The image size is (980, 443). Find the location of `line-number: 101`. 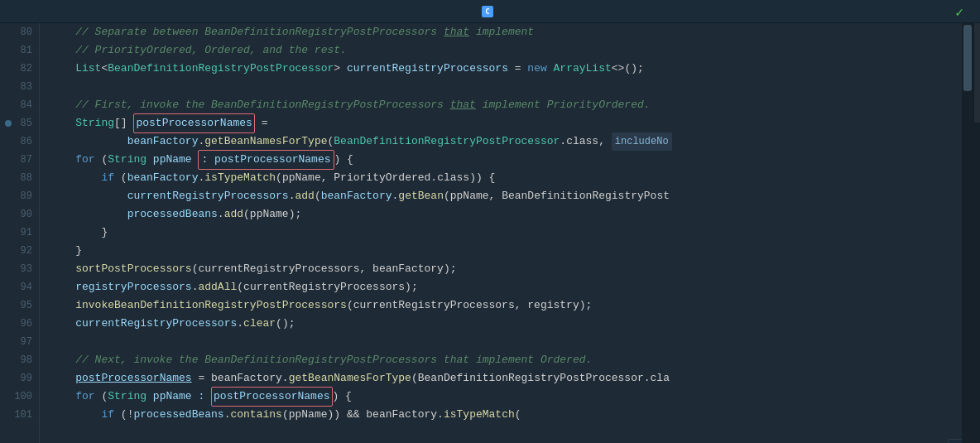

line-number: 101 is located at coordinates (20, 415).